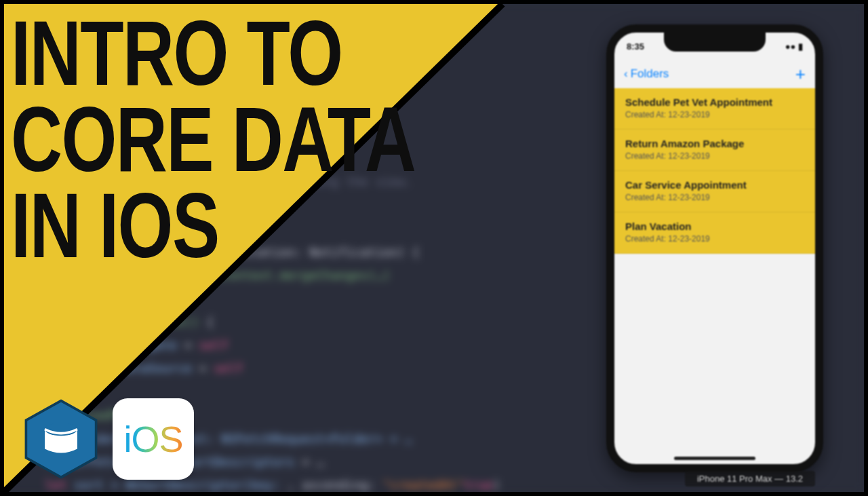 The height and width of the screenshot is (496, 868). Describe the element at coordinates (750, 479) in the screenshot. I see `device-caption: iPhone 11 Pro Max — 13.2` at that location.